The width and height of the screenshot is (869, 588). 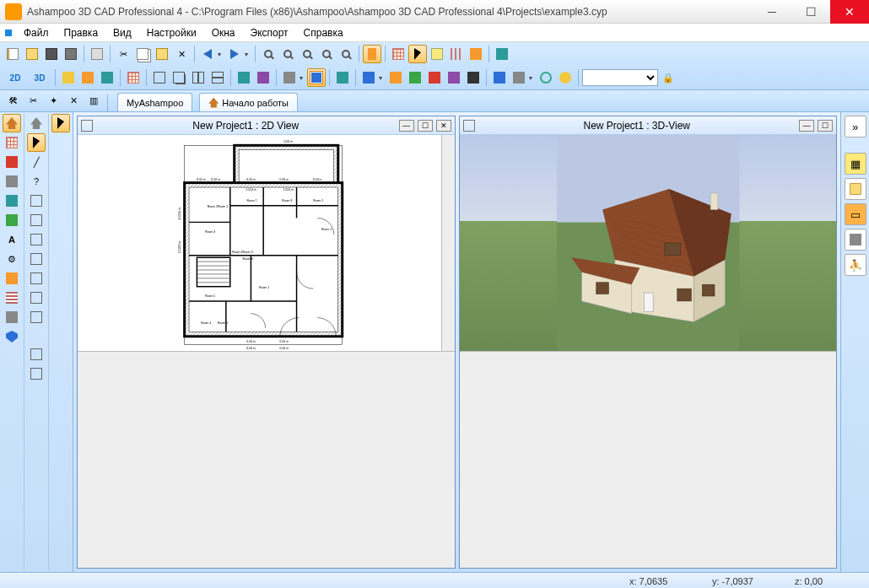 I want to click on tb2-btn-o, so click(x=499, y=78).